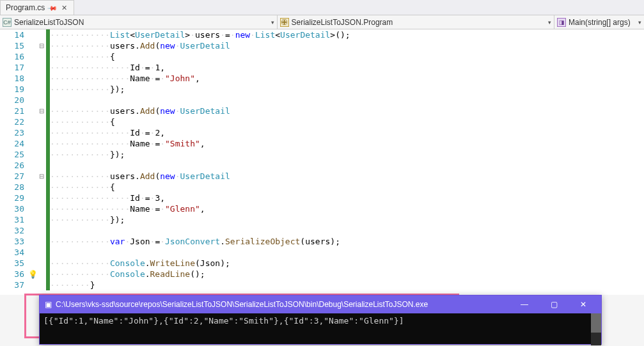  I want to click on code-line: ················Name·=·"Glenn",, so click(347, 208).